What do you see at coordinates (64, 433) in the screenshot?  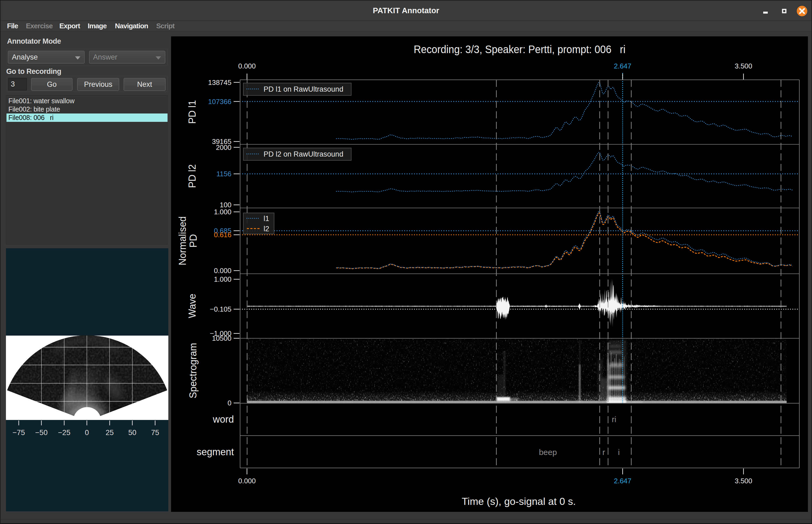 I see `svg-text: −25` at bounding box center [64, 433].